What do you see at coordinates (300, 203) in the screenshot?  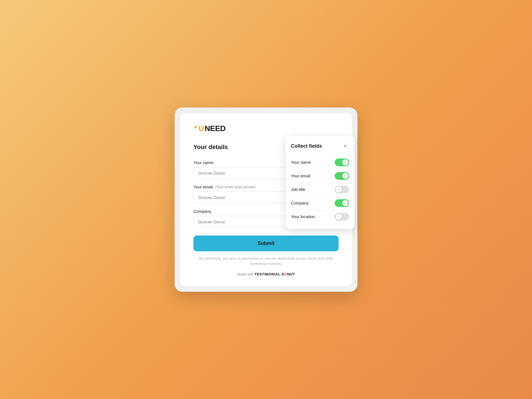 I see `collect-item-company-label: Company` at bounding box center [300, 203].